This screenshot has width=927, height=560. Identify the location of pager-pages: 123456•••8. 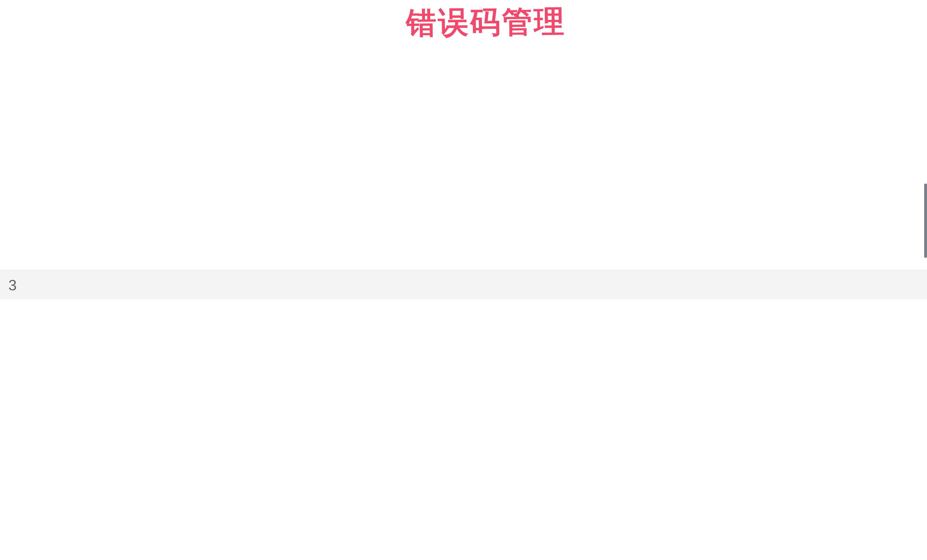
(464, 277).